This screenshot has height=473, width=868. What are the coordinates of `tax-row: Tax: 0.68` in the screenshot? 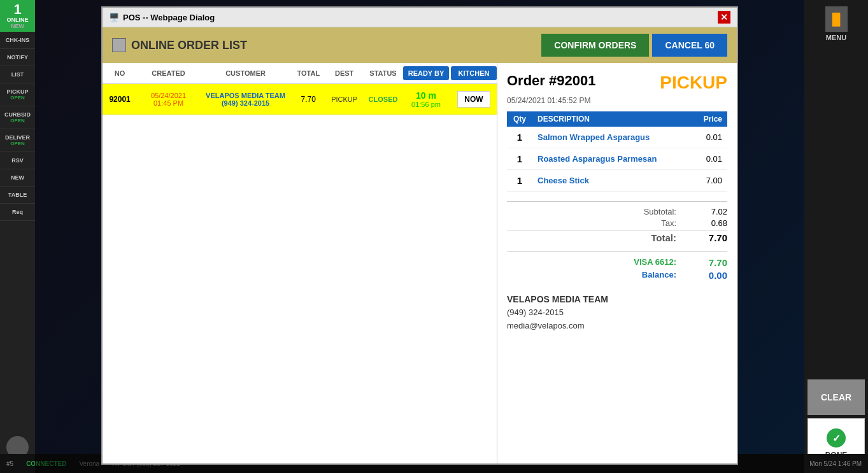 It's located at (617, 223).